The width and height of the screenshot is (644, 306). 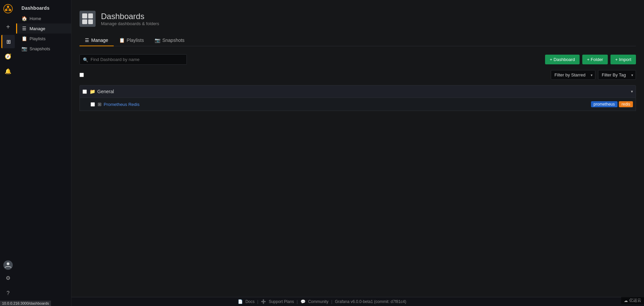 I want to click on tab-playlists-icon: 📋, so click(x=122, y=40).